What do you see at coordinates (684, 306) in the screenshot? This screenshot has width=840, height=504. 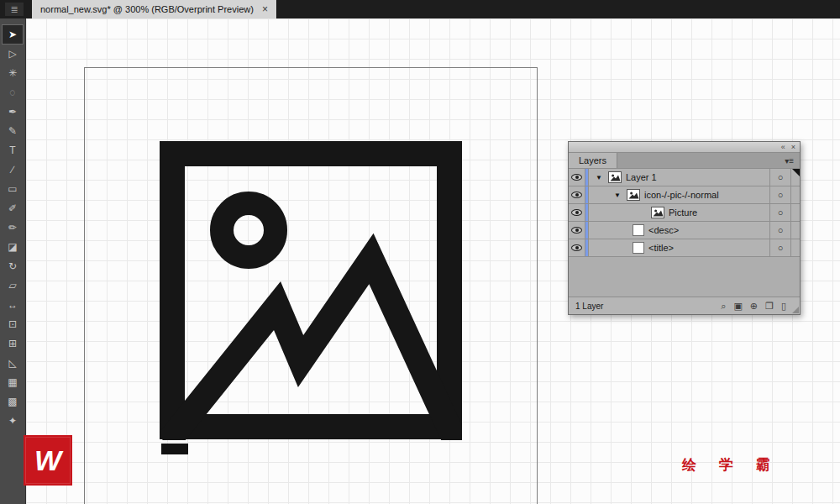 I see `panel-status-bar: 1 Layer ⌕▣⊕❐▯` at bounding box center [684, 306].